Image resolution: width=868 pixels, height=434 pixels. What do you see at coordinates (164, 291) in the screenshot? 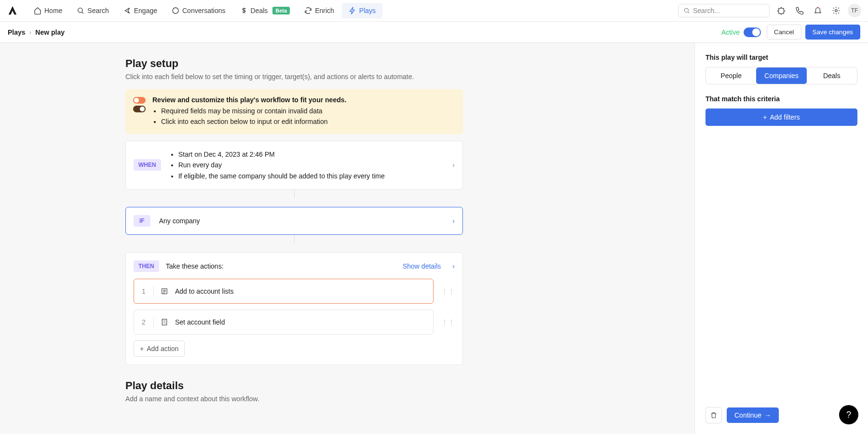
I see `list-icon` at bounding box center [164, 291].